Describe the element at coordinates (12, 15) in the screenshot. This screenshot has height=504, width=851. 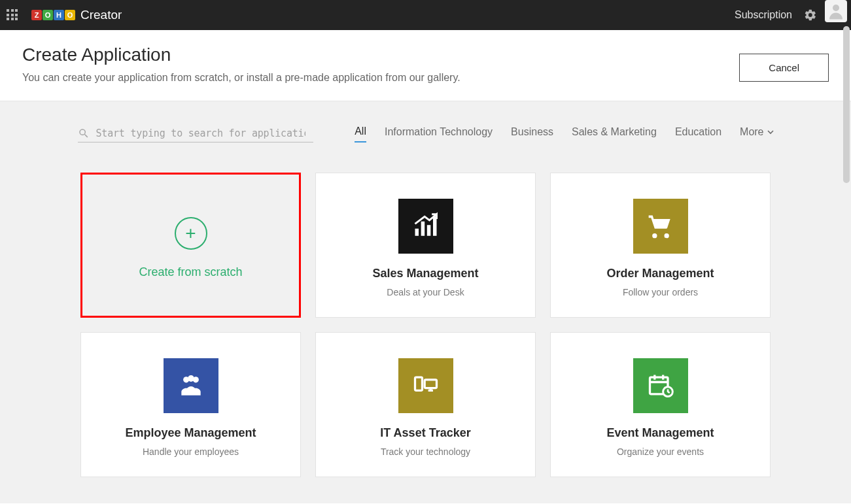
I see `apps-menu-icon` at that location.